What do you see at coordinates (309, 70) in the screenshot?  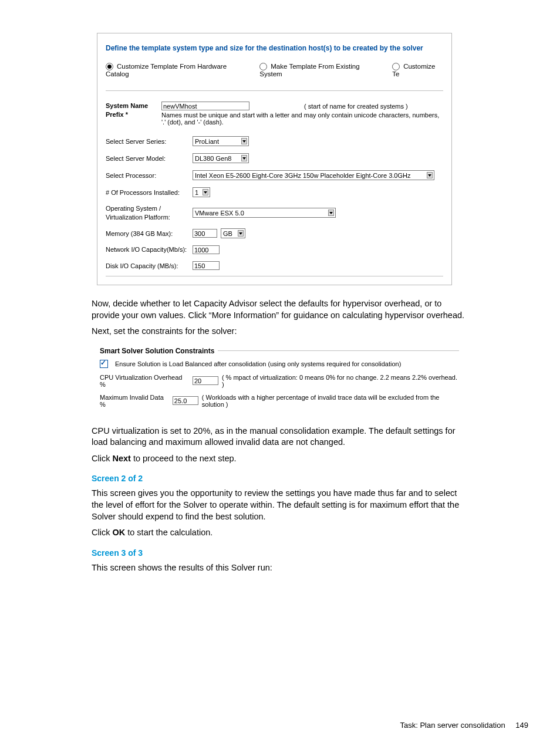 I see `radio-label: Make Template From Existing System` at bounding box center [309, 70].